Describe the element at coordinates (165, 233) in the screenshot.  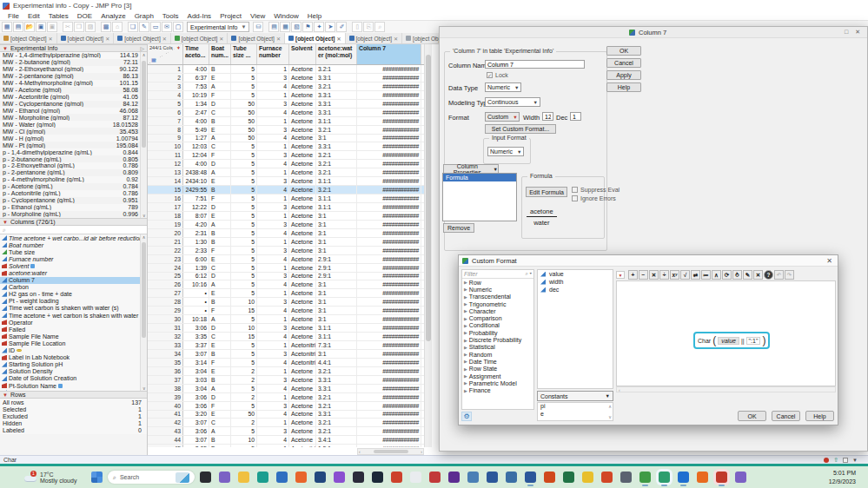
I see `row-number-cell: 20` at that location.